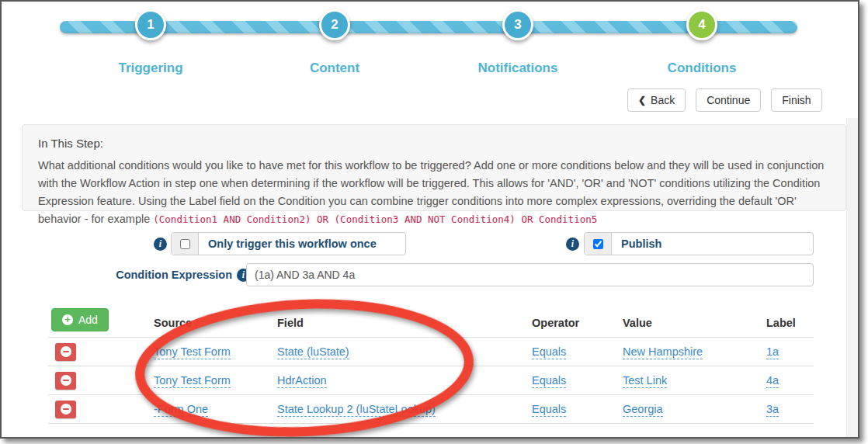 The image size is (868, 444). What do you see at coordinates (80, 320) in the screenshot?
I see `add-condition-button: Add` at bounding box center [80, 320].